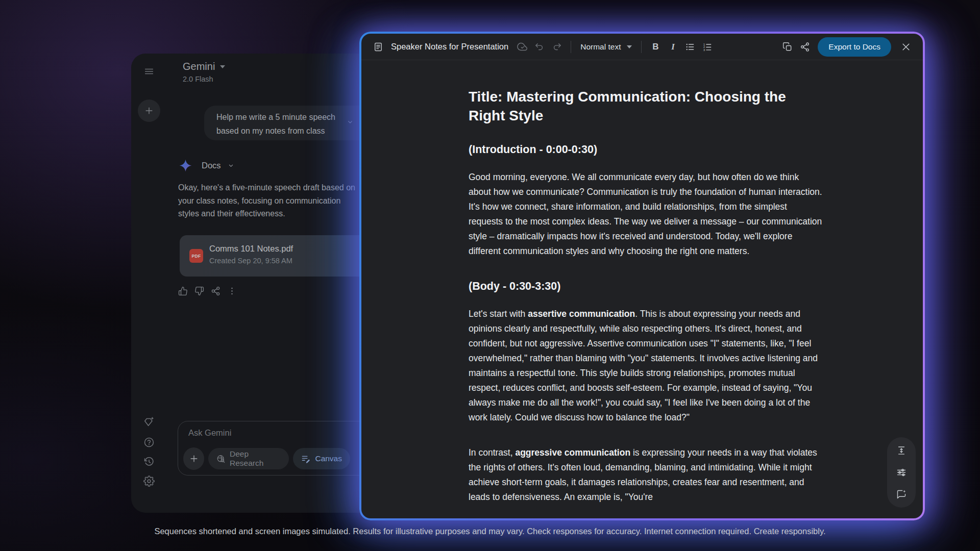 The width and height of the screenshot is (980, 551). Describe the element at coordinates (690, 47) in the screenshot. I see `bulleted-list-button` at that location.